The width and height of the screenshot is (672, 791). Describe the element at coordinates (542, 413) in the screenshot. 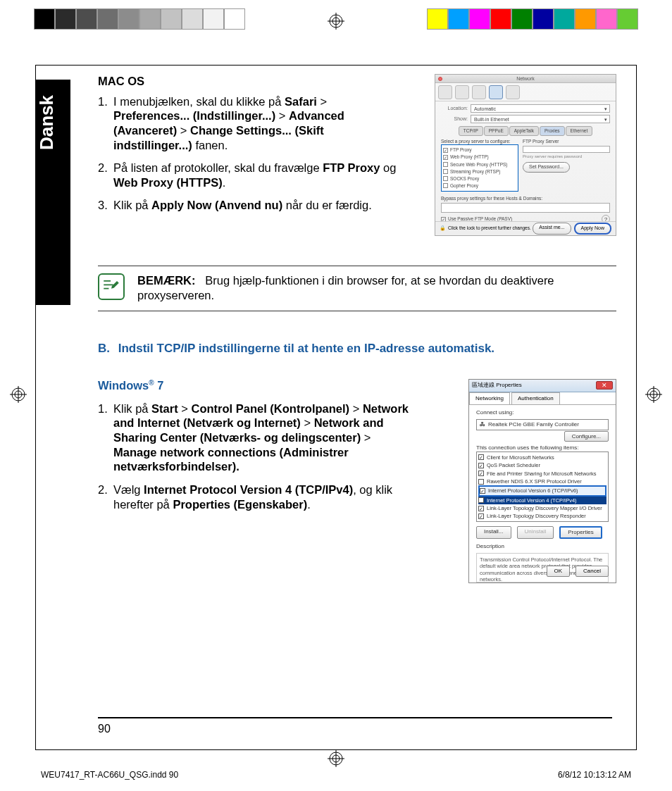

I see `connect-using-label: Connect using:` at that location.